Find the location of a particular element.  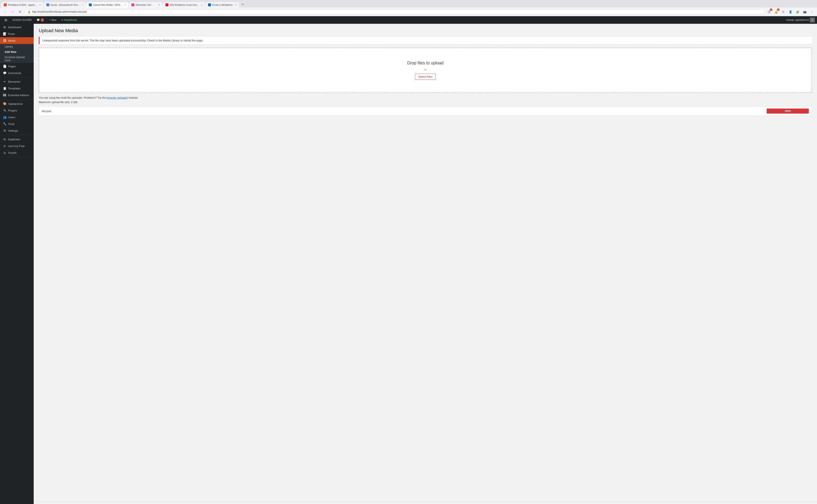

browser-menu-button: ⋮ is located at coordinates (812, 12).